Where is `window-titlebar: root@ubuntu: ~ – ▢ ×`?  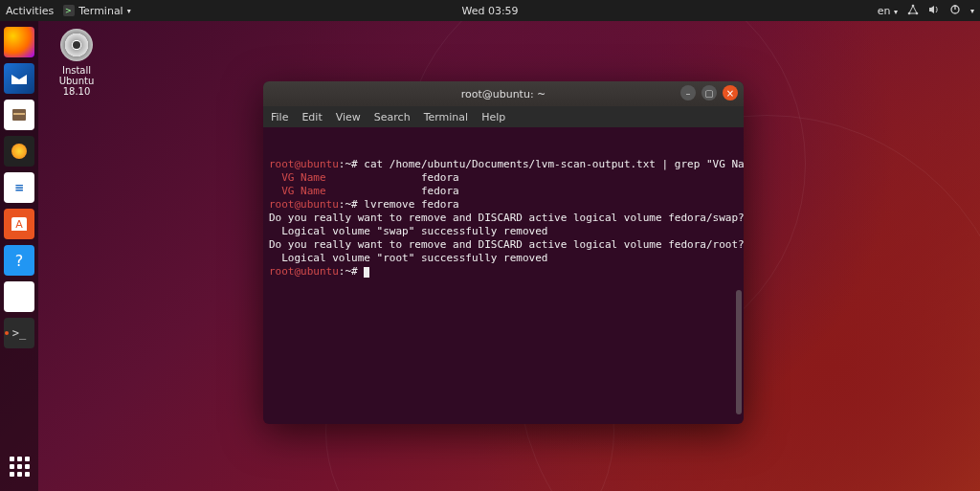
window-titlebar: root@ubuntu: ~ – ▢ × is located at coordinates (503, 94).